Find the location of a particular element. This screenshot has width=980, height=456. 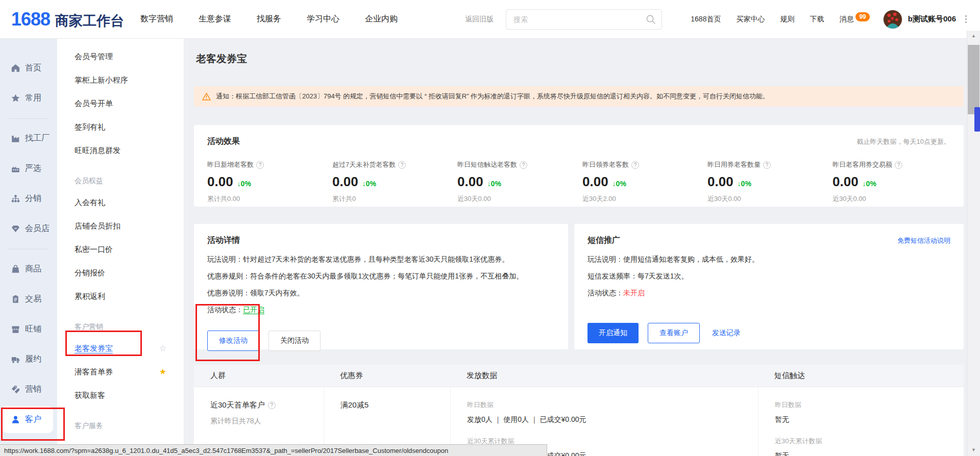

top-link: 1688首页 is located at coordinates (705, 19).